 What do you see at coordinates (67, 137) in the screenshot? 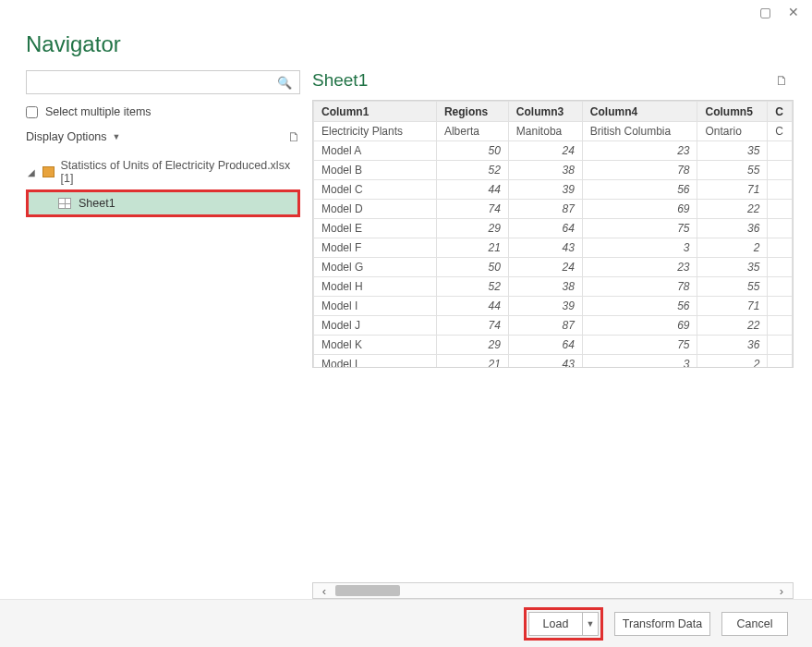
I see `display-options-label: Display Options` at bounding box center [67, 137].